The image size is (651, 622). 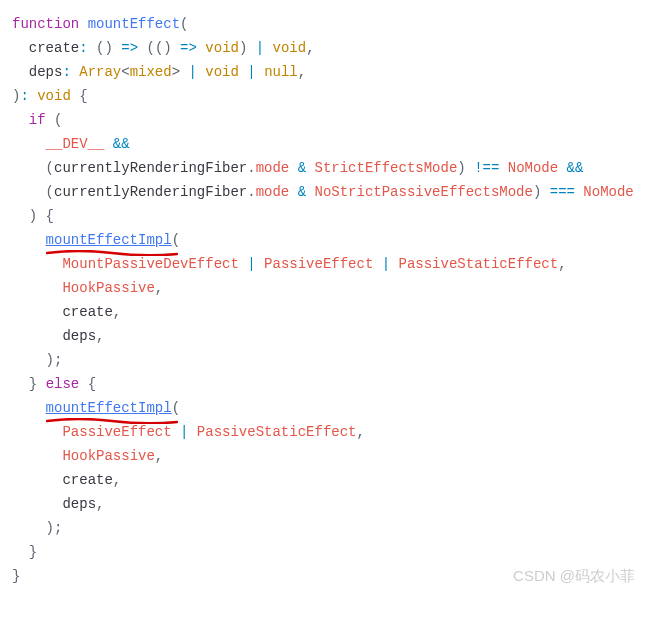 I want to click on dev-const: __DEV__, so click(x=76, y=144).